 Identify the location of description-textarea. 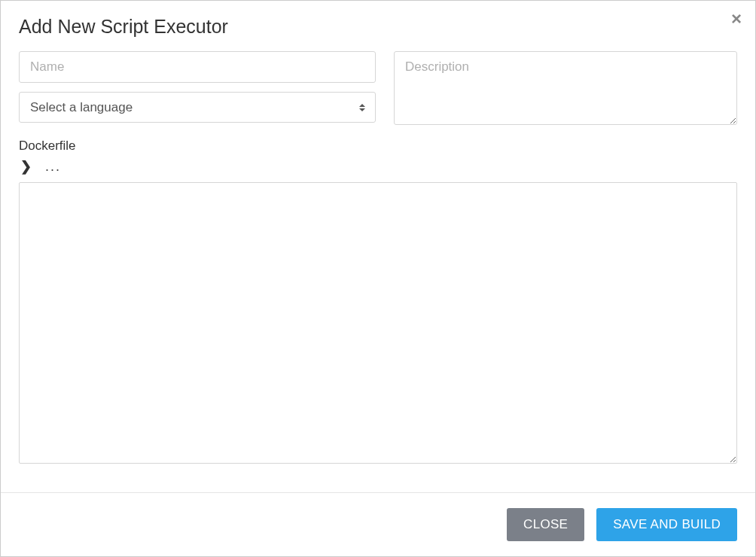
(565, 88).